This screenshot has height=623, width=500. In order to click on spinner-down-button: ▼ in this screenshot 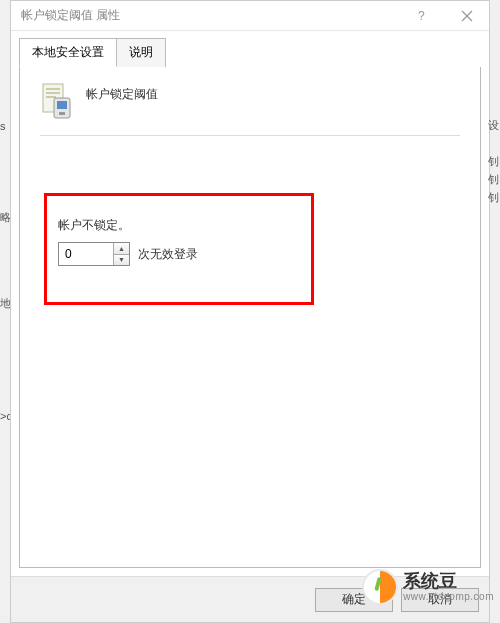, I will do `click(122, 260)`.